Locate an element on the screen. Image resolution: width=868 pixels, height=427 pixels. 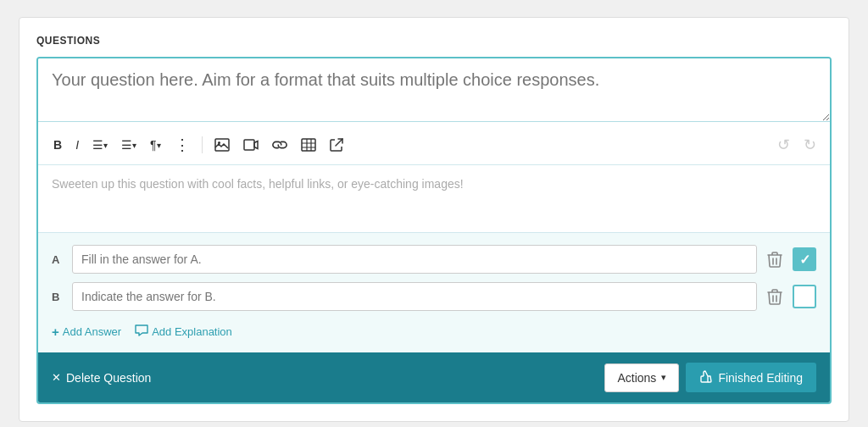
answer-row-a: A is located at coordinates (434, 259).